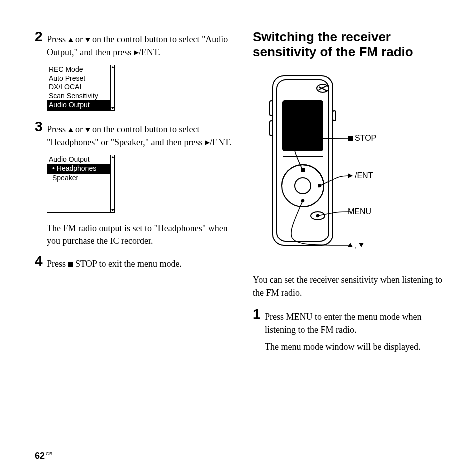 This screenshot has width=476, height=476. I want to click on step-text: Press STOP to exit the menu mode., so click(114, 262).